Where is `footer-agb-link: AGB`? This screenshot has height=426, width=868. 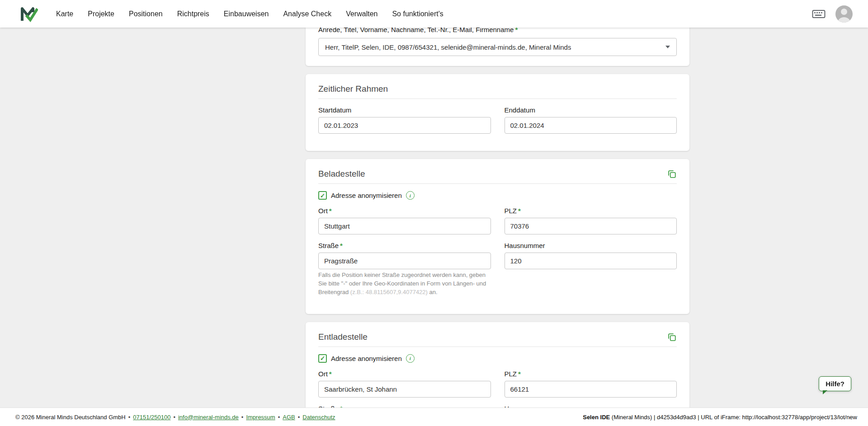 footer-agb-link: AGB is located at coordinates (288, 417).